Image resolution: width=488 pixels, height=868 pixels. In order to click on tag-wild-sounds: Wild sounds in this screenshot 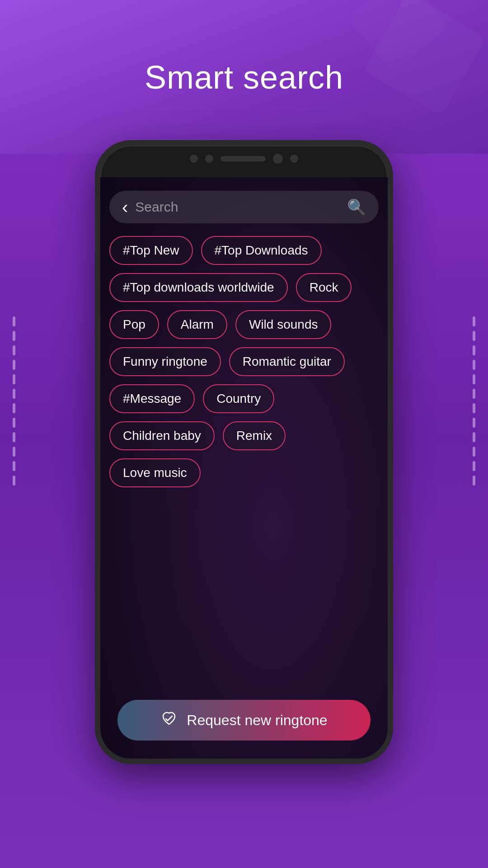, I will do `click(284, 325)`.